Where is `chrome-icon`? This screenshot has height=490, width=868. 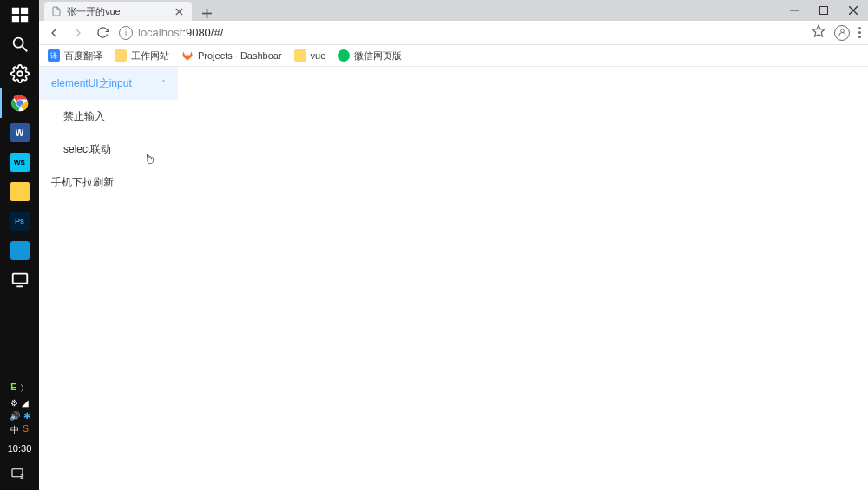 chrome-icon is located at coordinates (20, 103).